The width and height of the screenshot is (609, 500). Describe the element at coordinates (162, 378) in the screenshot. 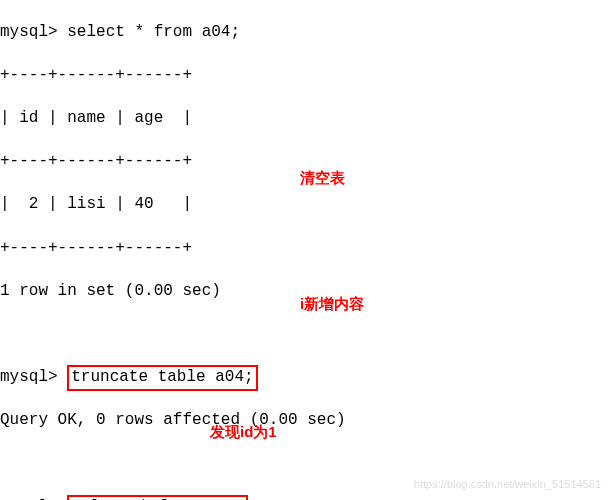

I see `sql-truncate-boxed: truncate table a04;` at that location.